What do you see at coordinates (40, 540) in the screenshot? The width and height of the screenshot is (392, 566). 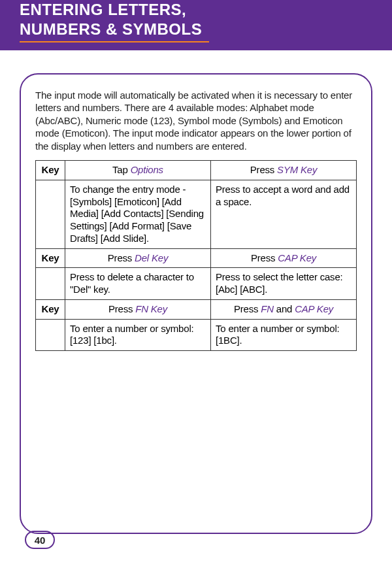 I see `page-number: 40` at bounding box center [40, 540].